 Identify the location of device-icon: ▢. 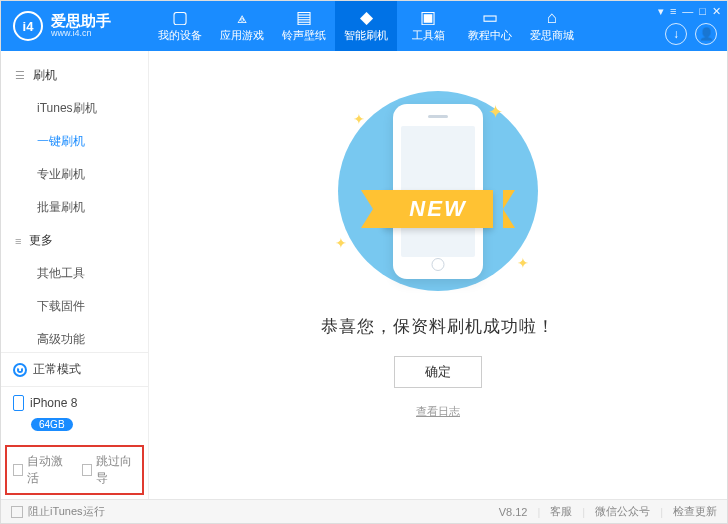
(180, 18).